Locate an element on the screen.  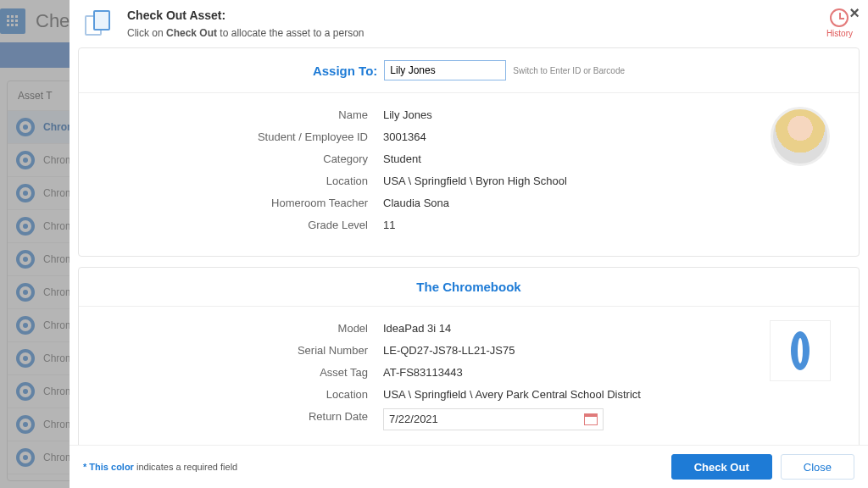
close-button: Close is located at coordinates (817, 467).